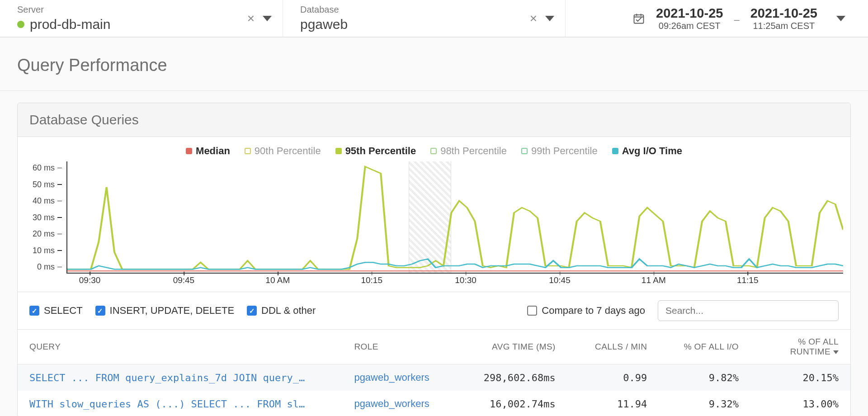 This screenshot has width=868, height=416. I want to click on database-value: pgaweb, so click(424, 24).